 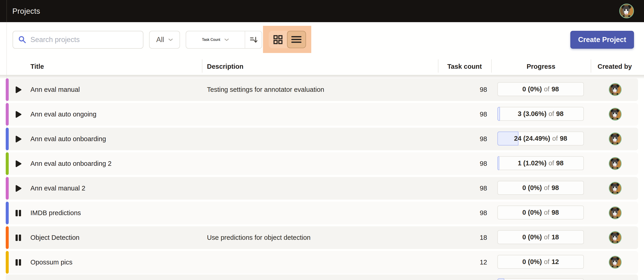 What do you see at coordinates (322, 164) in the screenshot?
I see `project-row: Ann eval auto onboarding 2 98 1 (1.02%)o…` at bounding box center [322, 164].